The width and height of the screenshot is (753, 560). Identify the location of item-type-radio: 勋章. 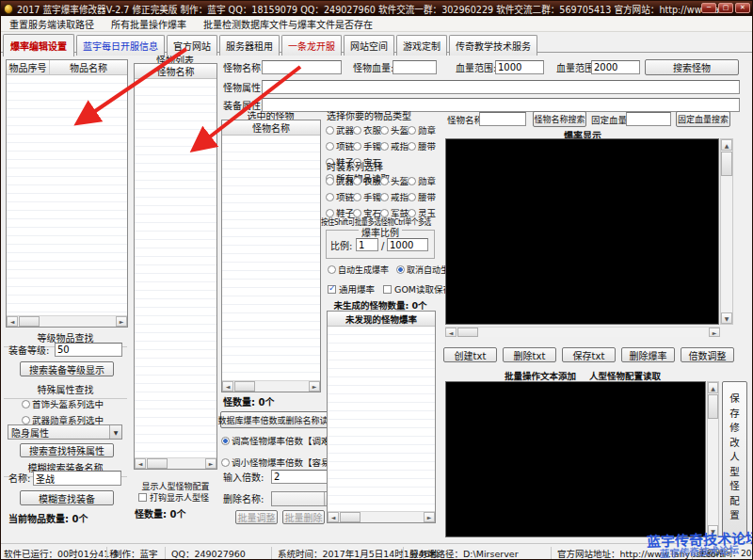
(422, 130).